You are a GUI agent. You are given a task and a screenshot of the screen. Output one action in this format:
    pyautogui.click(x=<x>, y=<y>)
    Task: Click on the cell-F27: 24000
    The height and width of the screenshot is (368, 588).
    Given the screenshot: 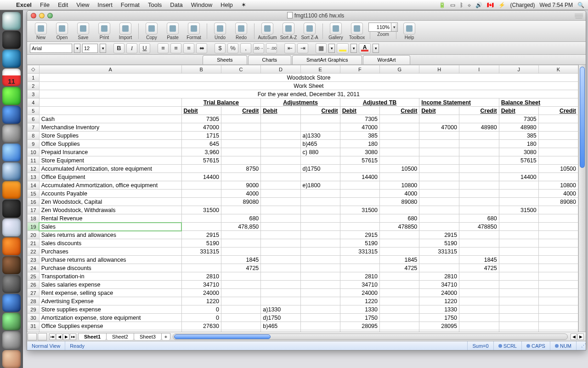 What is the action you would take?
    pyautogui.click(x=360, y=293)
    